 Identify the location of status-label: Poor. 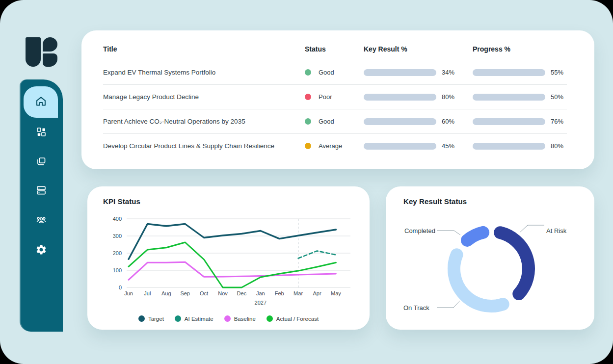
(325, 97).